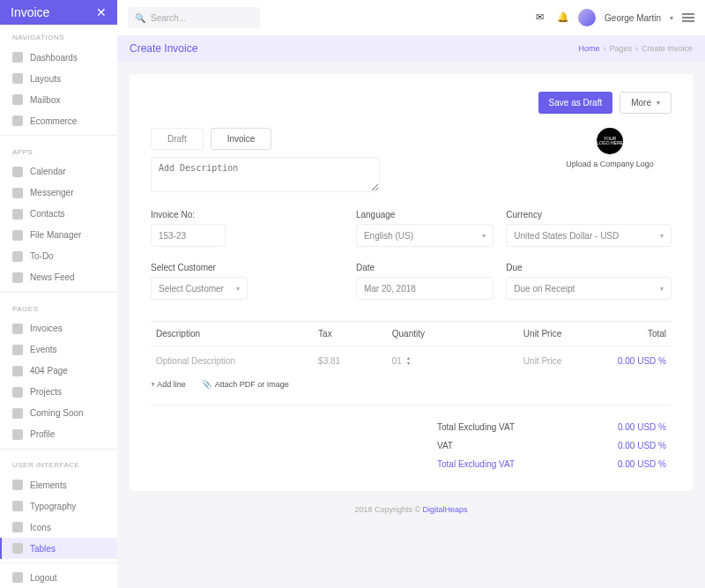 The height and width of the screenshot is (588, 705). I want to click on sidebar-item-elements: Elements, so click(58, 485).